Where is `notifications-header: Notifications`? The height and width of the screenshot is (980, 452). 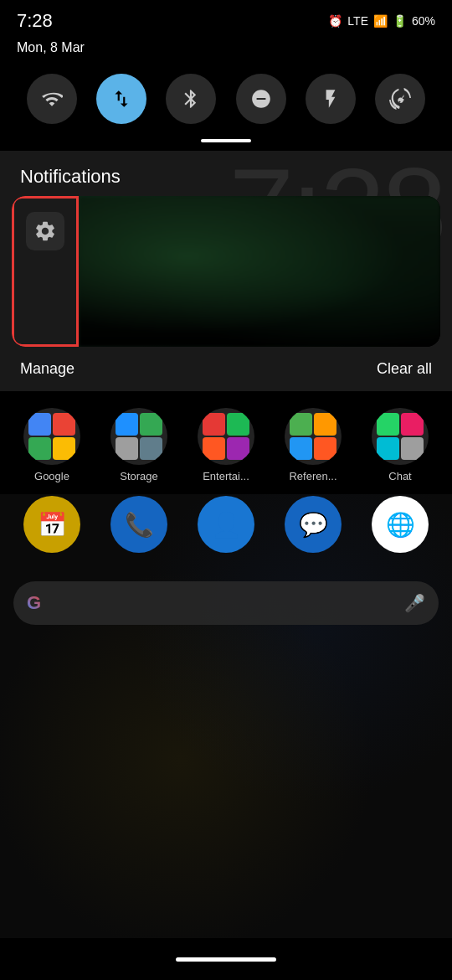
notifications-header: Notifications is located at coordinates (226, 173).